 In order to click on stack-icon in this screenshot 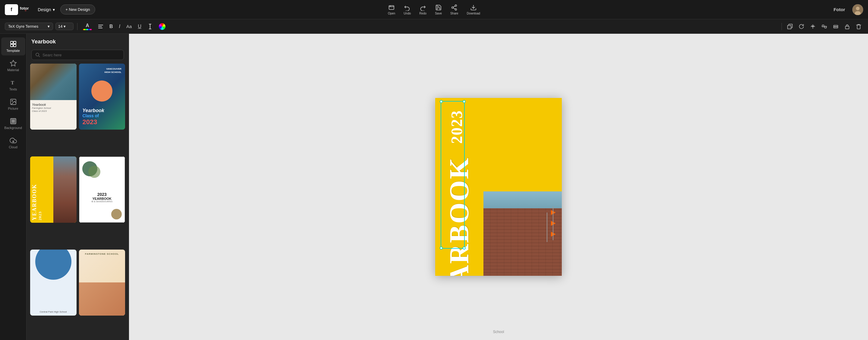, I will do `click(836, 27)`.